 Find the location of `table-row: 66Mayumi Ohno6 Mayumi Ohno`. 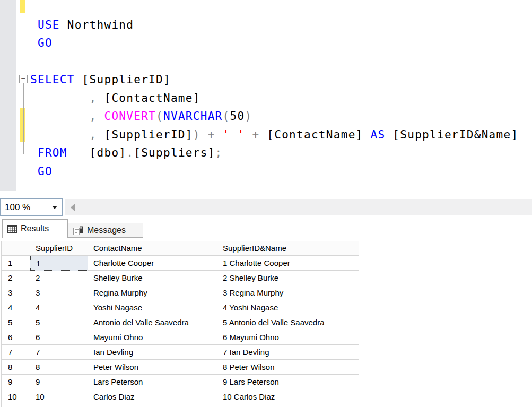

table-row: 66Mayumi Ohno6 Mayumi Ohno is located at coordinates (180, 337).